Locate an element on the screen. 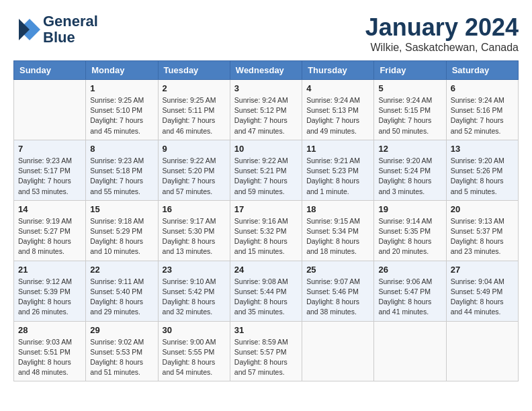 The width and height of the screenshot is (532, 411). day-info: Sunrise: 9:08 AMSunset: 5:44 PMDaylight:… is located at coordinates (266, 297).